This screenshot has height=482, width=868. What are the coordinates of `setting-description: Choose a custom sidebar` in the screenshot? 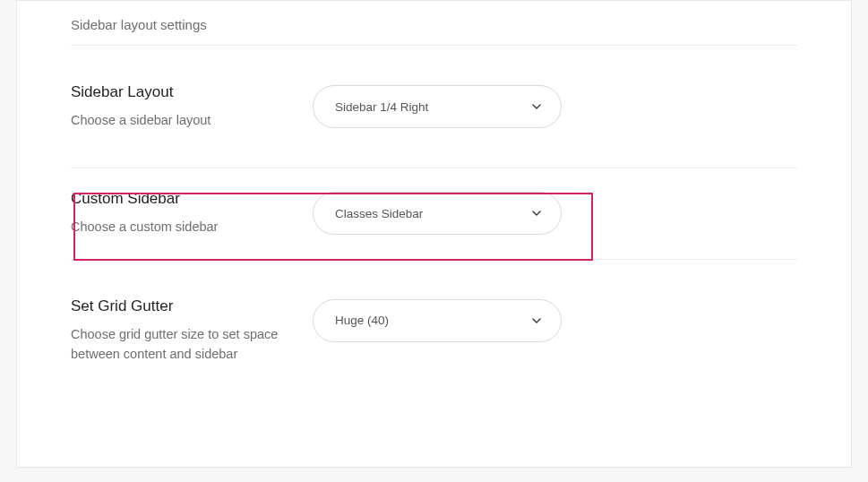 It's located at (183, 227).